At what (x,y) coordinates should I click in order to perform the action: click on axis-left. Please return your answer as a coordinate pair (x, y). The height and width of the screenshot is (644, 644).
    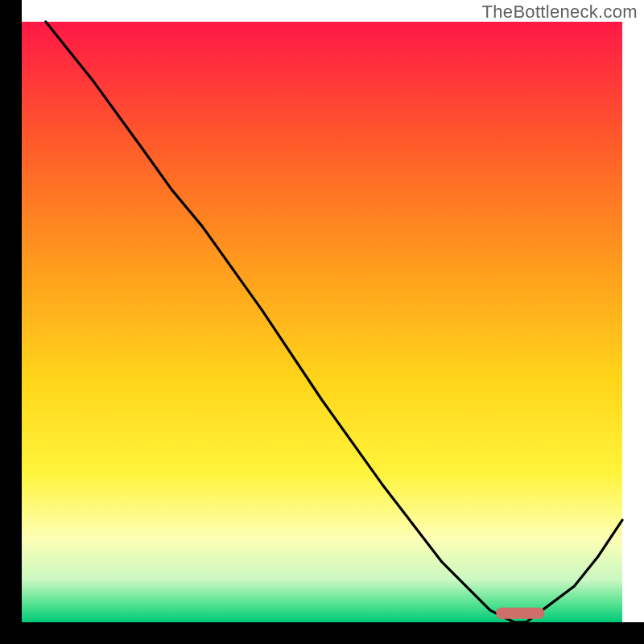
    Looking at the image, I should click on (11, 322).